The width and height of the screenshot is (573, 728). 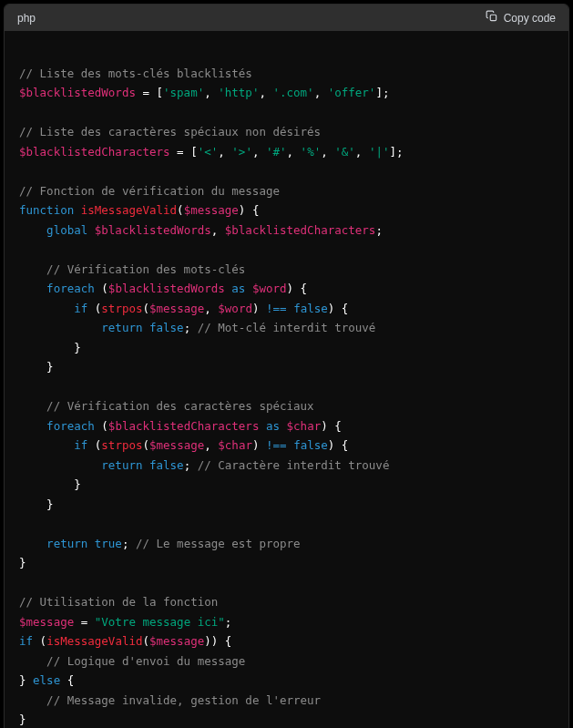 What do you see at coordinates (286, 18) in the screenshot?
I see `code-header: php Copy code` at bounding box center [286, 18].